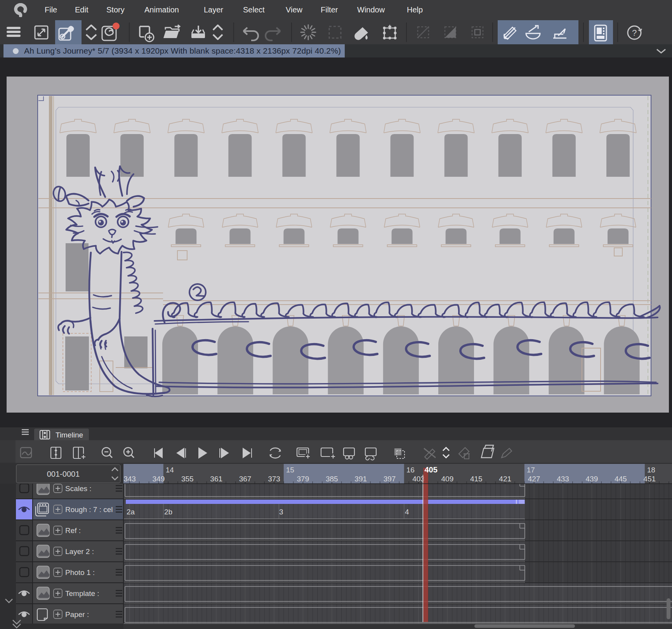 This screenshot has width=672, height=629. Describe the element at coordinates (531, 470) in the screenshot. I see `svg-text: 17` at that location.